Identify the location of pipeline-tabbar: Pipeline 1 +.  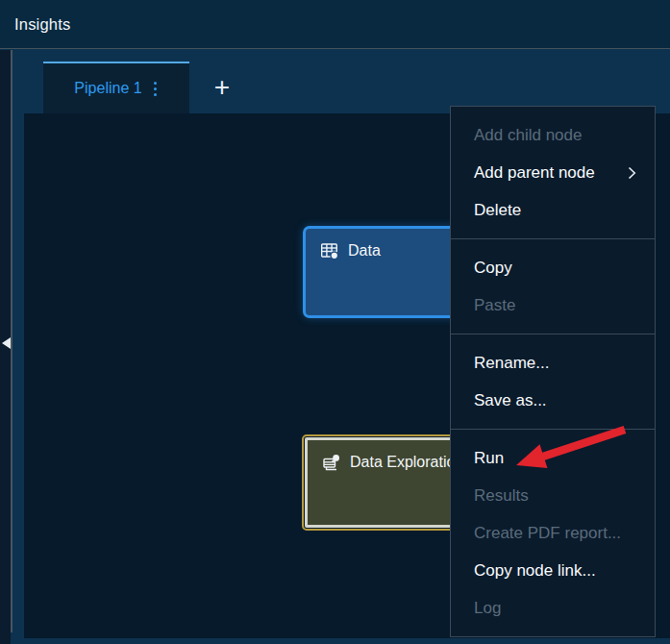
(341, 82).